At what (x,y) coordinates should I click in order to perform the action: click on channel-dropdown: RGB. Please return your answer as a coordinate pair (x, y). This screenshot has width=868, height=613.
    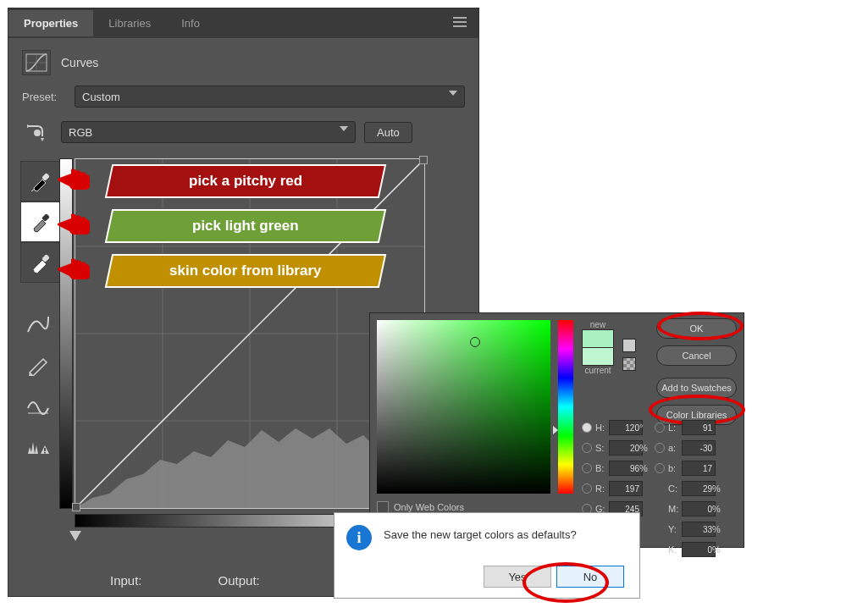
    Looking at the image, I should click on (208, 132).